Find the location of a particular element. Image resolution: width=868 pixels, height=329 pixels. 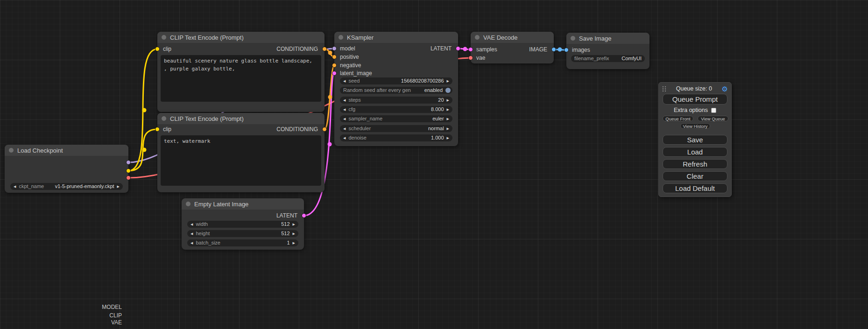

filename-prefix-widget: filename_prefix ComfyUI is located at coordinates (608, 59).